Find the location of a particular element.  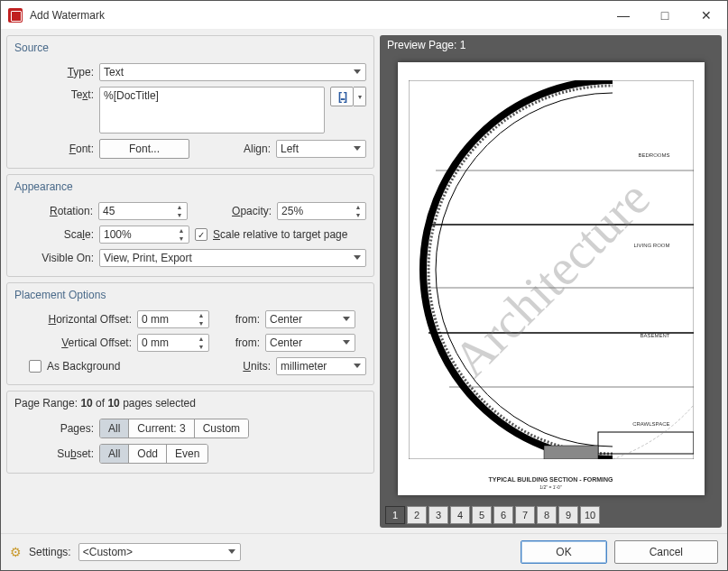

drawing-caption: TYPICAL BUILDING SECTION - FORMING is located at coordinates (551, 480).